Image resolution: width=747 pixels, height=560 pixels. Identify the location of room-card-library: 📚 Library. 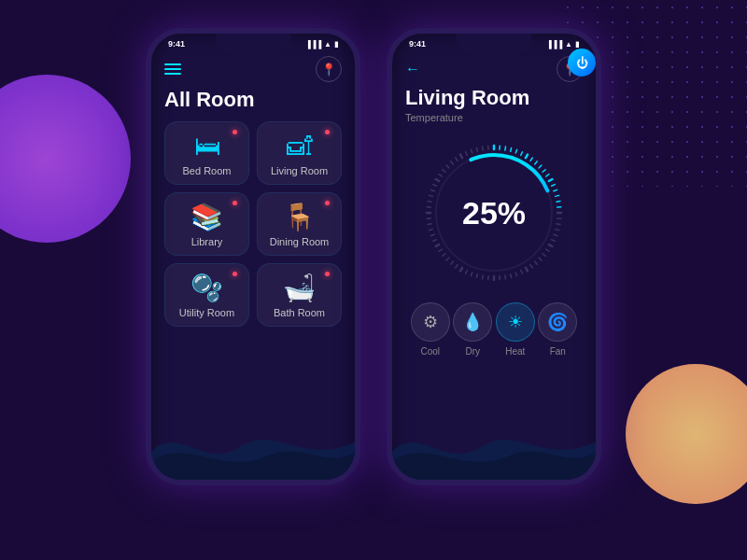
(207, 224).